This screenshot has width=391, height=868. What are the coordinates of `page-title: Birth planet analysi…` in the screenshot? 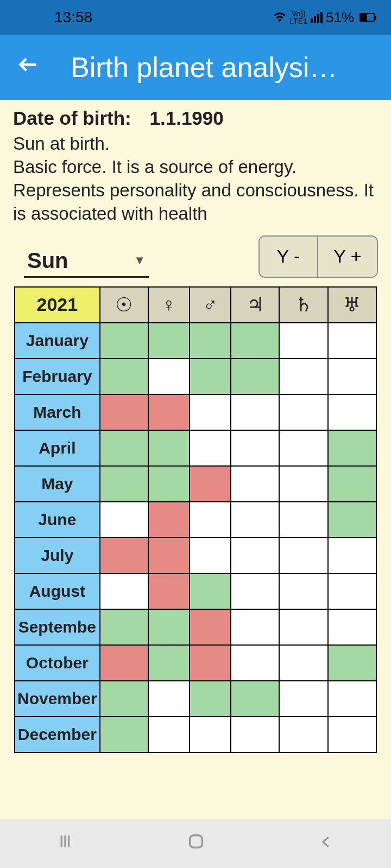 It's located at (225, 67).